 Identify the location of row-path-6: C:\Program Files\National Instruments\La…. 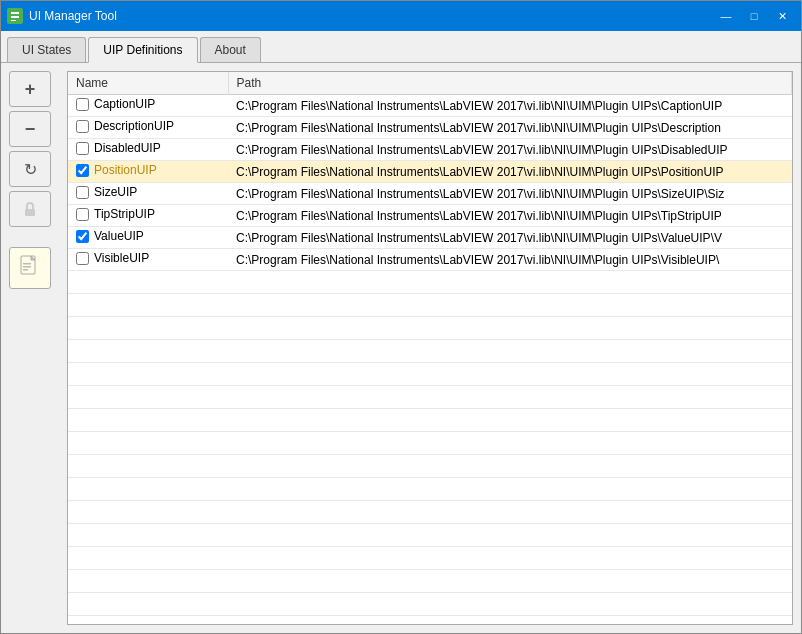
(510, 216).